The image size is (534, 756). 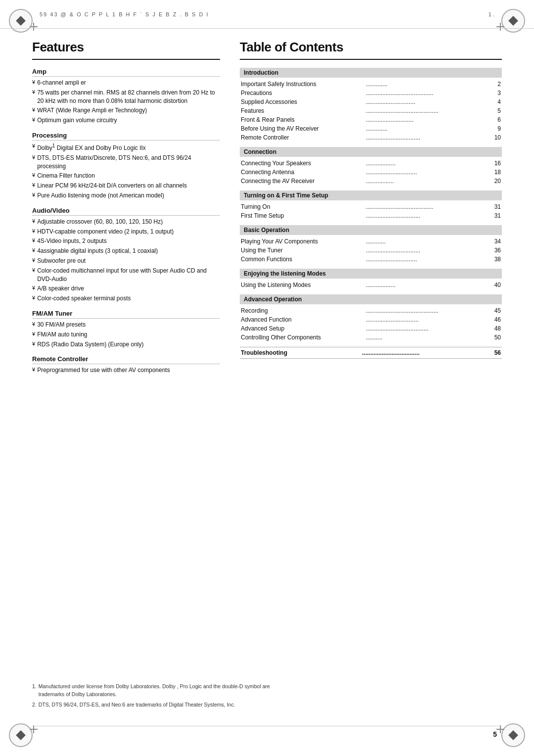 I want to click on toc-divider, so click(x=371, y=59).